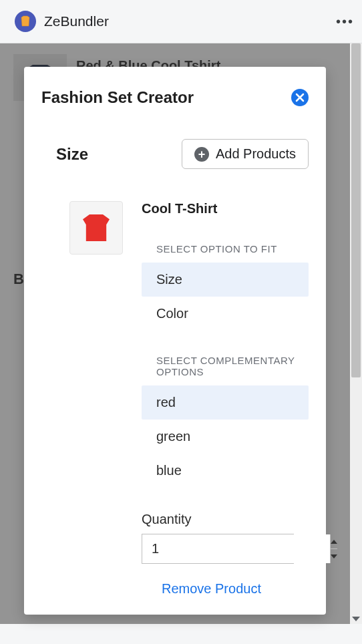  What do you see at coordinates (181, 21) in the screenshot?
I see `app-header: ZeBundler •••` at bounding box center [181, 21].